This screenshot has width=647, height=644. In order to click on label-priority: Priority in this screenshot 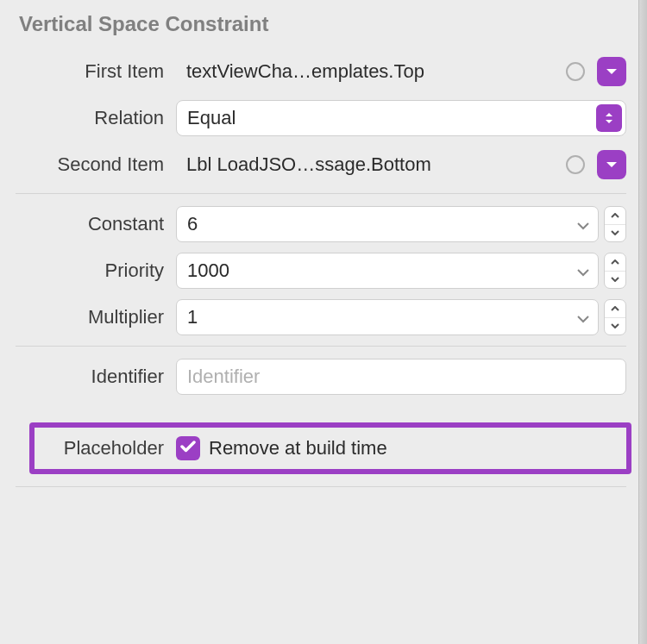, I will do `click(96, 271)`.